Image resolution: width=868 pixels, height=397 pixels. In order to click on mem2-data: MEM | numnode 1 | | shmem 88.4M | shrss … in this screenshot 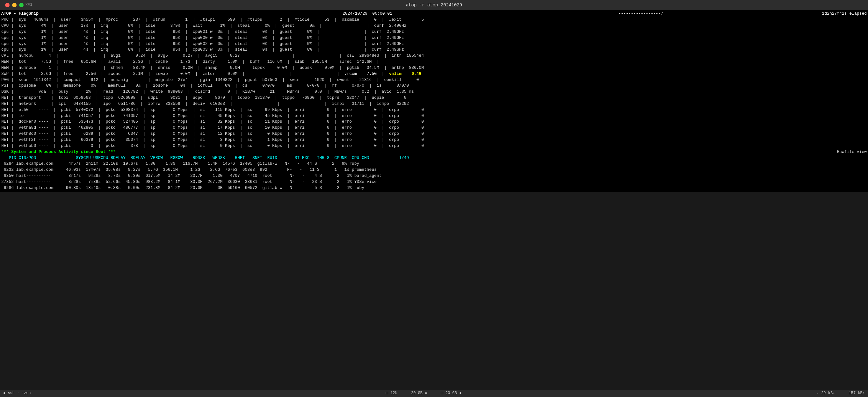, I will do `click(213, 68)`.